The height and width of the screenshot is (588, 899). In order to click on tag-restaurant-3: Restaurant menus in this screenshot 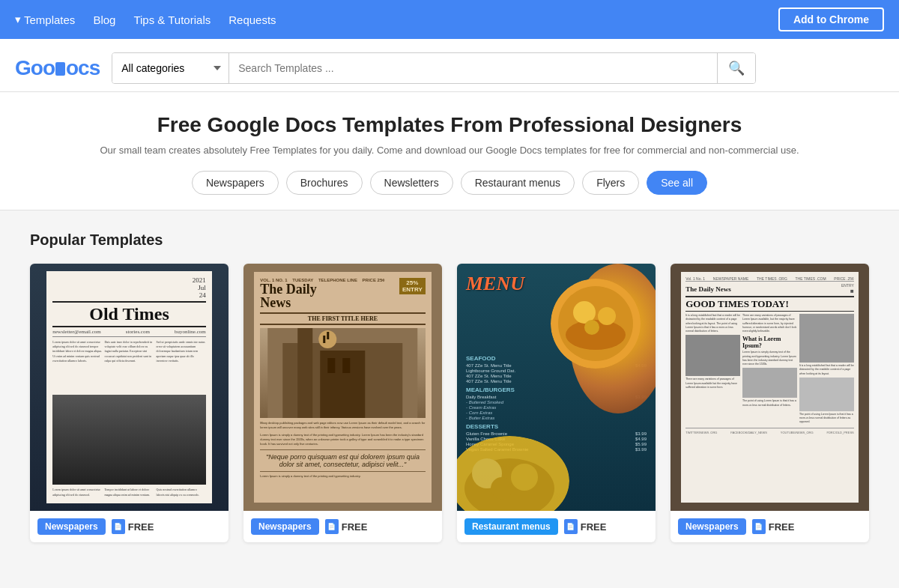, I will do `click(511, 527)`.